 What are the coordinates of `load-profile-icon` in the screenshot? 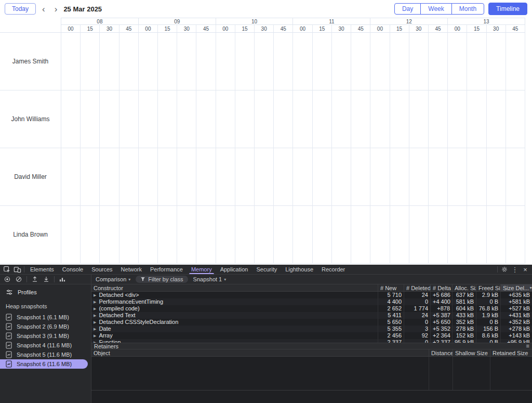 It's located at (35, 279).